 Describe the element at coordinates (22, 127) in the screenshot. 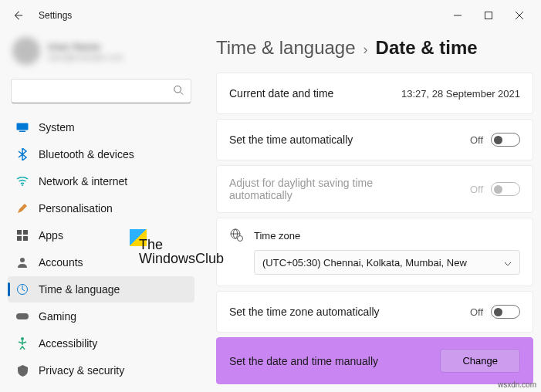

I see `system-icon` at that location.